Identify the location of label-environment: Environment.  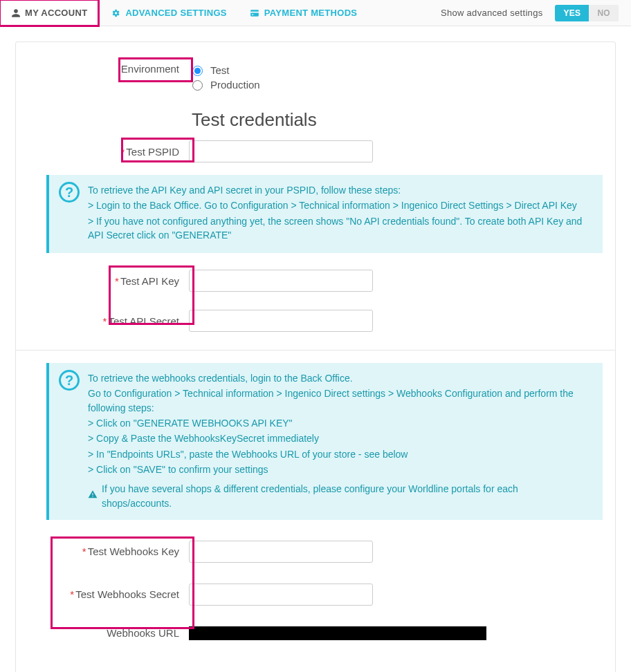
(102, 68).